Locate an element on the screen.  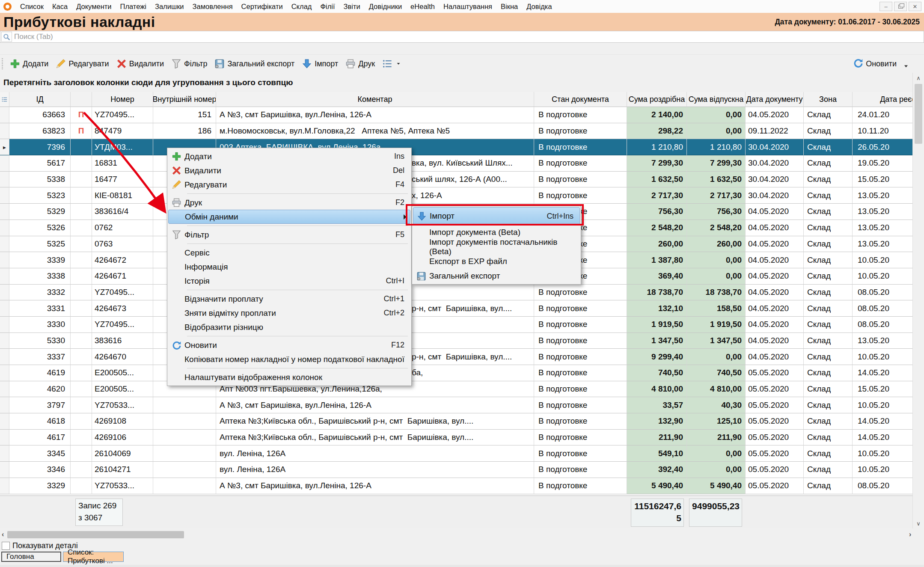
table-row: 334526104069вул. Леніна, 126АВ подготовк… is located at coordinates (456, 454).